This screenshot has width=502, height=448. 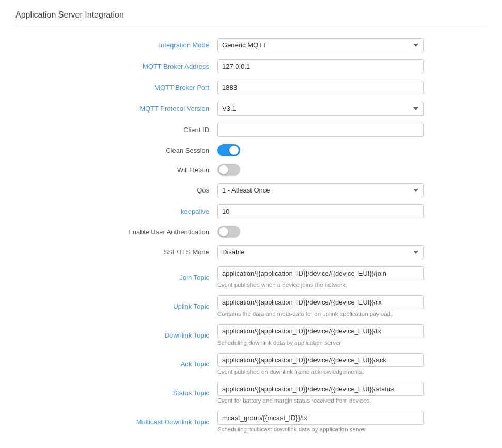 I want to click on ack-topic-hint: Event published on downlink frame acknow…, so click(x=321, y=372).